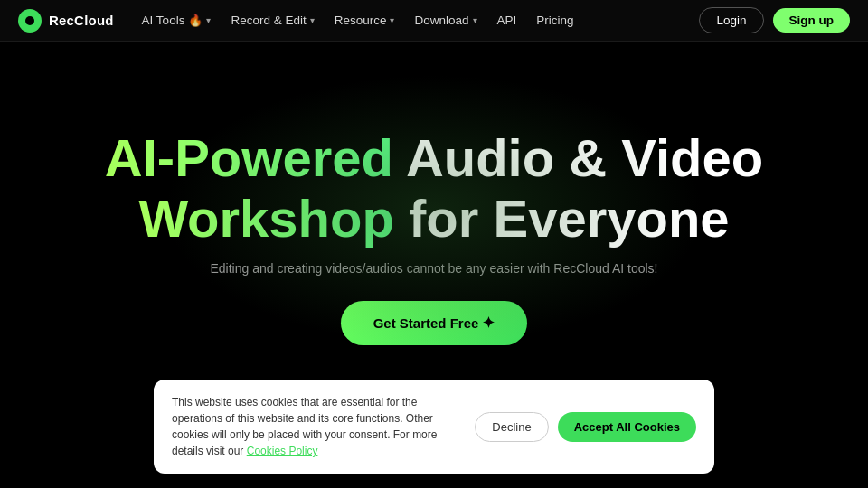  I want to click on cta-label: Get Started Free, so click(427, 324).